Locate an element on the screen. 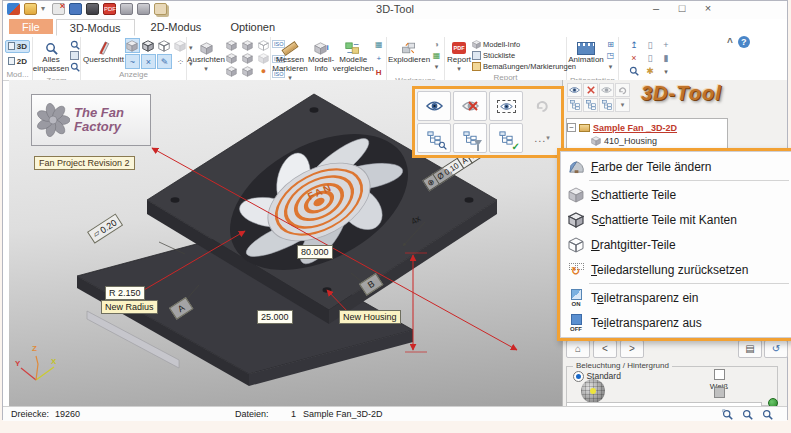 The height and width of the screenshot is (433, 791). view-front-icon is located at coordinates (232, 46).